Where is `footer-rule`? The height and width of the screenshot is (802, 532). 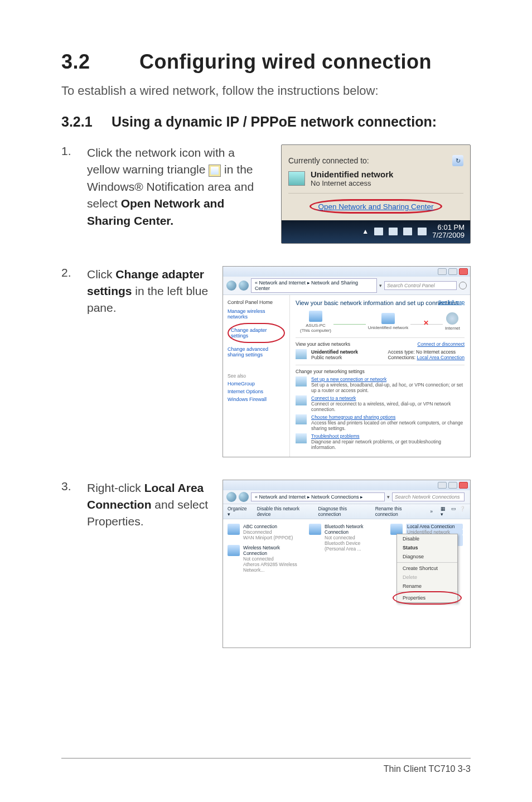
footer-rule is located at coordinates (266, 758).